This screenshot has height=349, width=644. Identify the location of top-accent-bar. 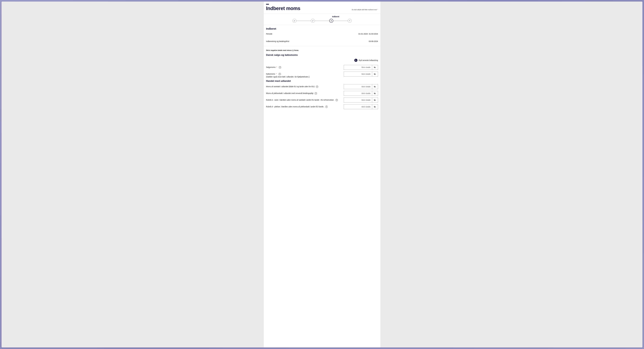
(268, 4).